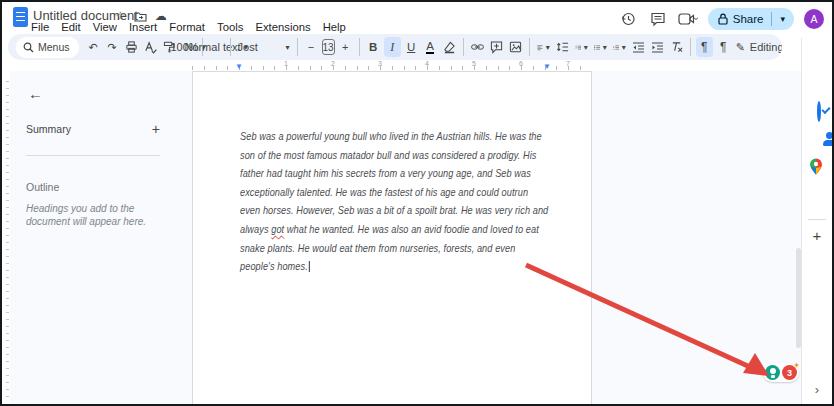 The width and height of the screenshot is (834, 406). Describe the element at coordinates (614, 49) in the screenshot. I see `svg-text: 3` at that location.